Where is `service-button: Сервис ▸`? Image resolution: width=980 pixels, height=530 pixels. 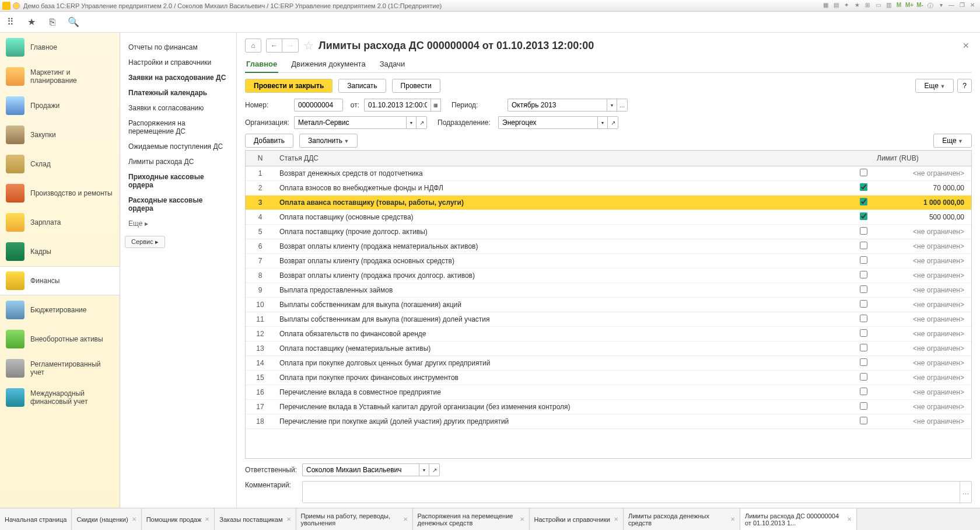
service-button: Сервис ▸ is located at coordinates (145, 242).